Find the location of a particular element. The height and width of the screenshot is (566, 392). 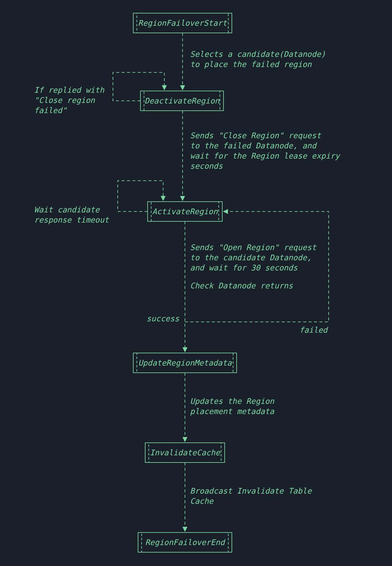

node-activate-region: ActivateRegion is located at coordinates (185, 212).